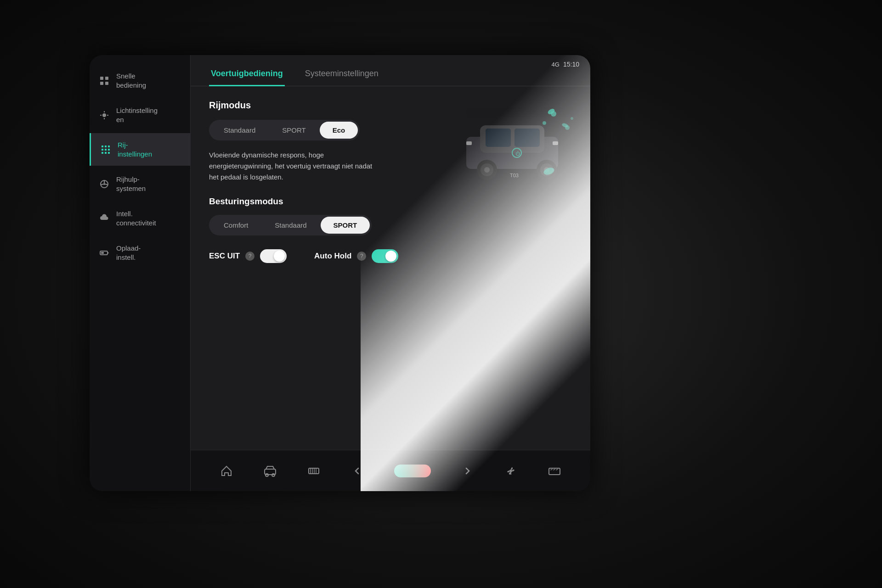  Describe the element at coordinates (140, 273) in the screenshot. I see `sidebar: Snellebediening Lichtinstellingen` at that location.